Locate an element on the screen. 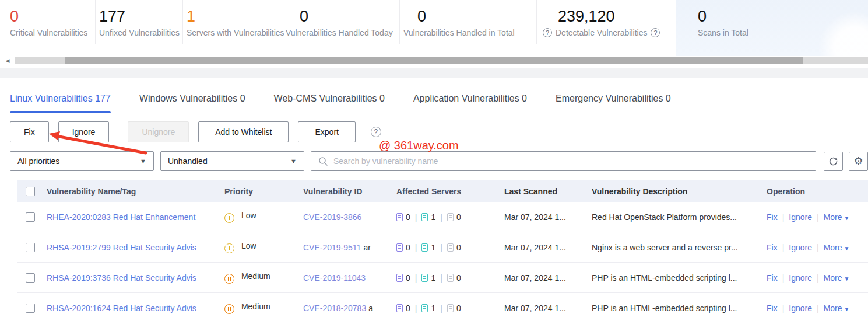  column-settings-button: ⚙ is located at coordinates (858, 161).